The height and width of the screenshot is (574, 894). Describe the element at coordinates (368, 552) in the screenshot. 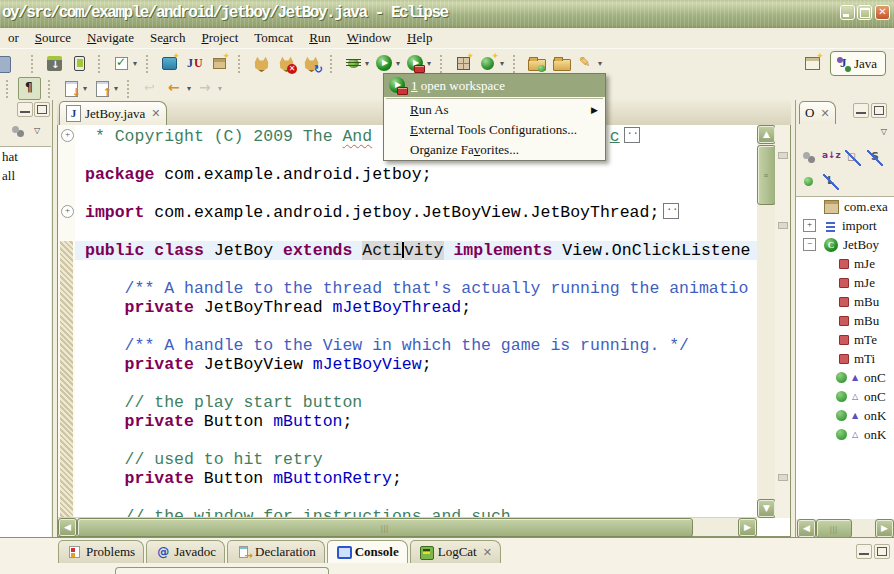

I see `tab-console: Console` at that location.